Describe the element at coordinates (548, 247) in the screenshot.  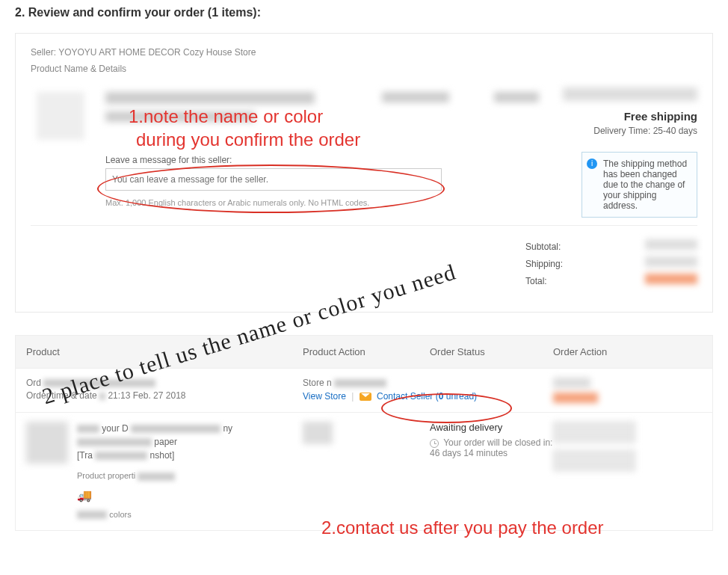
I see `subtotal-label: Subtotal:` at that location.